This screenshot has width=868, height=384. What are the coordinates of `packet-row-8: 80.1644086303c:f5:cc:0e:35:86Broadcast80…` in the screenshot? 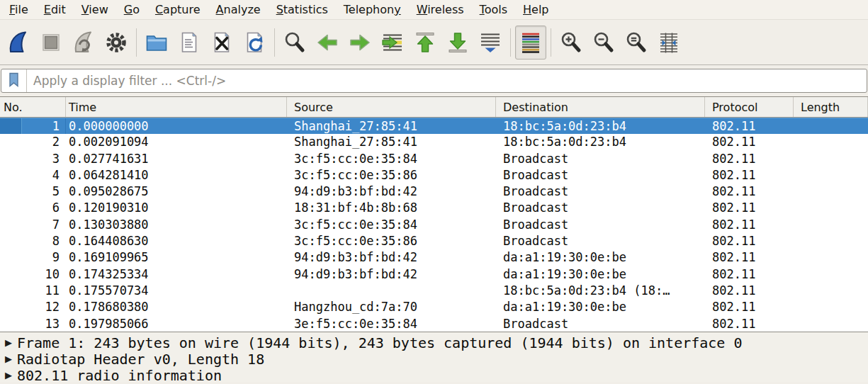 It's located at (434, 241).